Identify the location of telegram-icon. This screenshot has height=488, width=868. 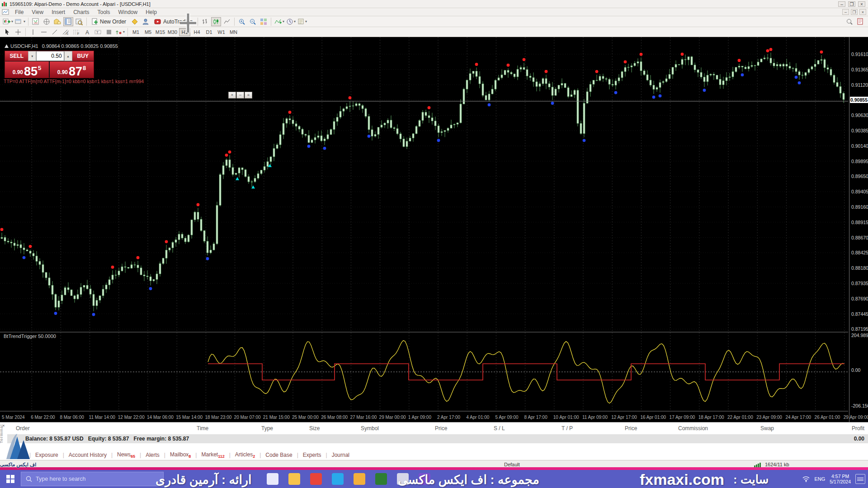
(338, 479).